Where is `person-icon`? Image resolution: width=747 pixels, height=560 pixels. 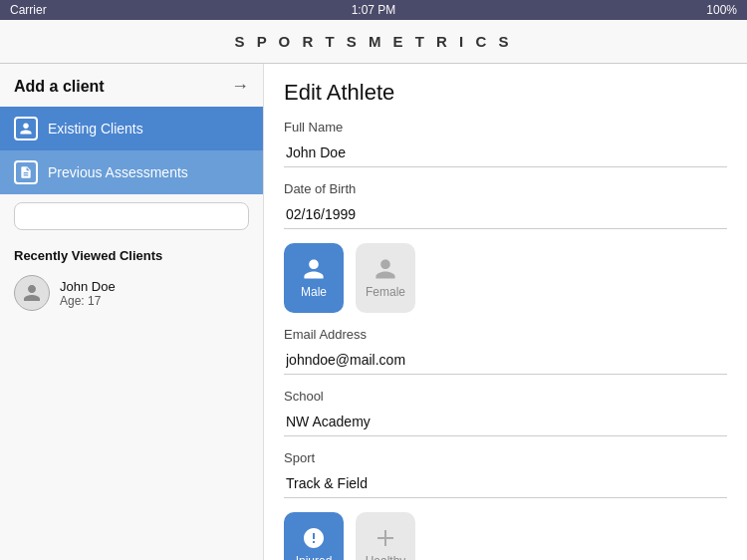
person-icon is located at coordinates (26, 129).